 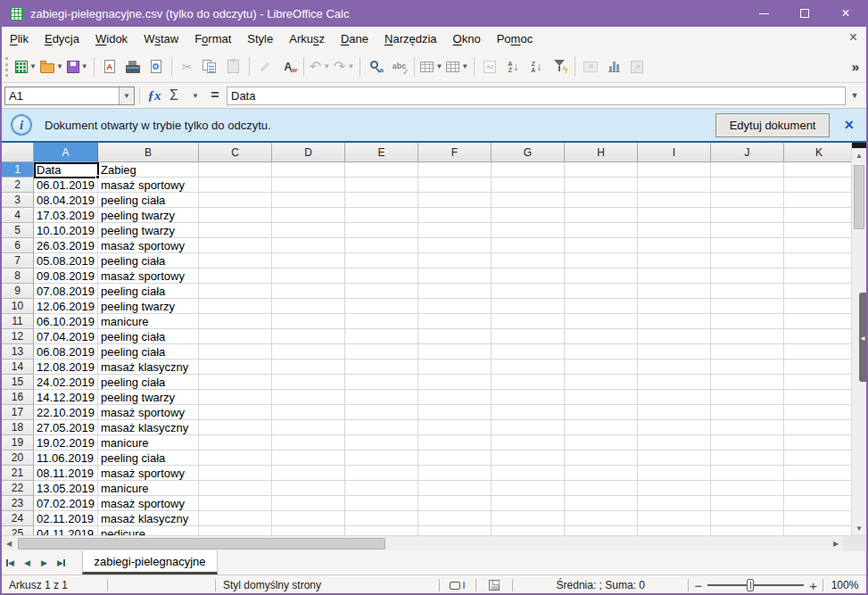 What do you see at coordinates (382, 186) in the screenshot?
I see `cell-E2` at bounding box center [382, 186].